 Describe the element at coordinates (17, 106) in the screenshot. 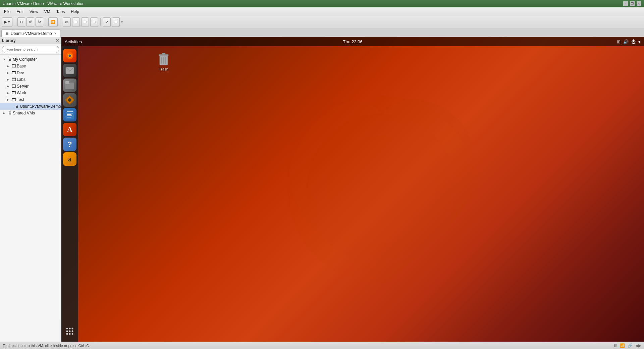

I see `vm-icon-ubuntu: 🖥` at that location.